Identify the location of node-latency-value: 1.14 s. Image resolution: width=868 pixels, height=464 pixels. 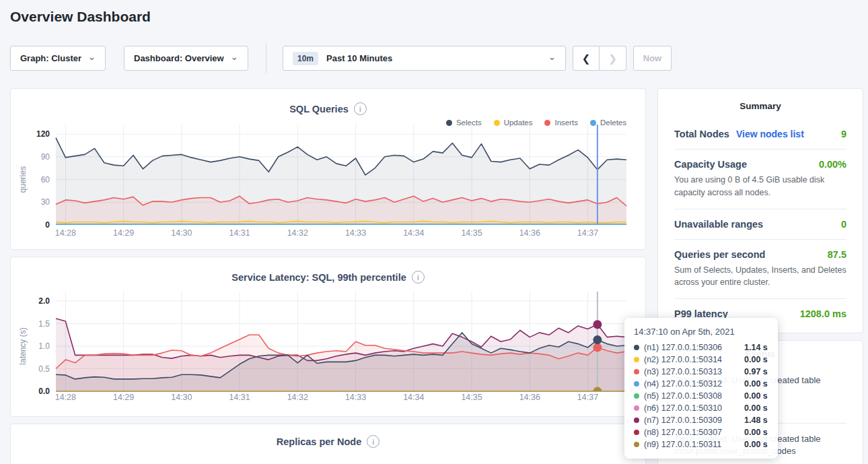
(756, 347).